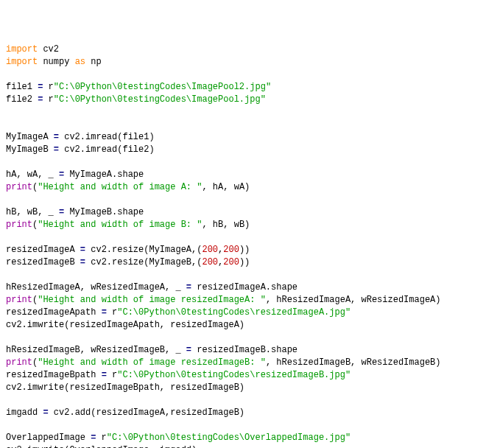 Image resolution: width=486 pixels, height=448 pixels. I want to click on identifier: MyImageA, so click(29, 137).